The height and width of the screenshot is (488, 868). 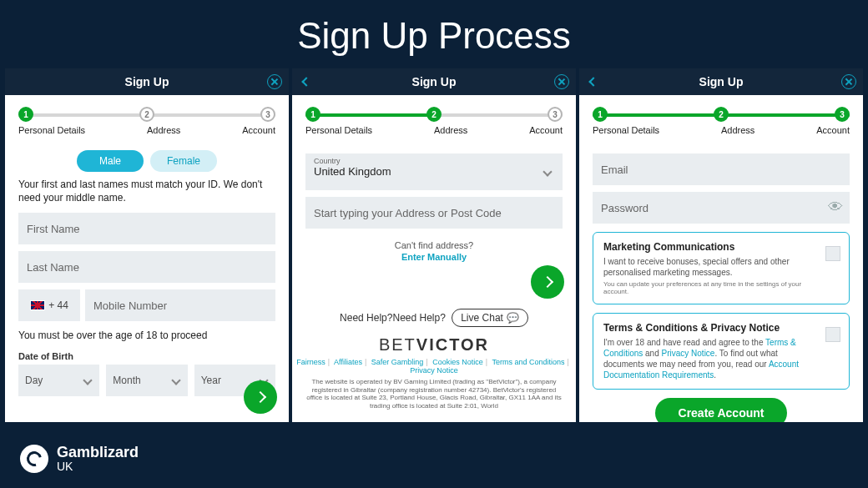 What do you see at coordinates (184, 161) in the screenshot?
I see `gender-female-button: Female` at bounding box center [184, 161].